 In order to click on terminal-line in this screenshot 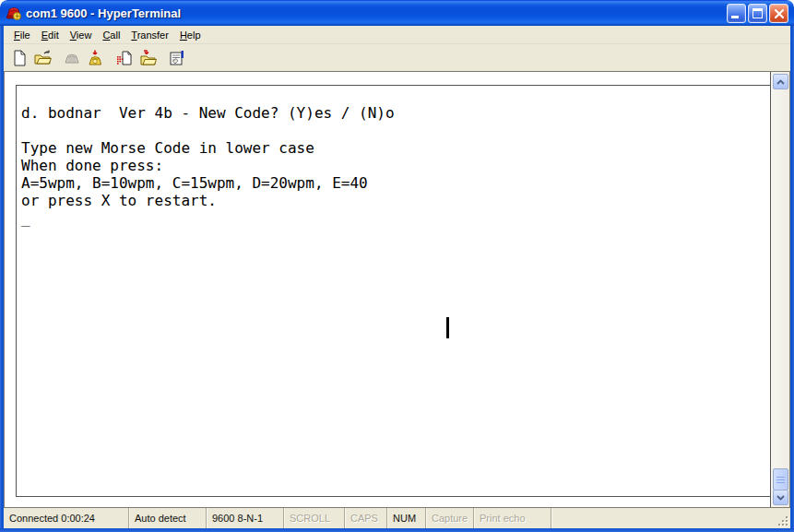, I will do `click(393, 131)`.